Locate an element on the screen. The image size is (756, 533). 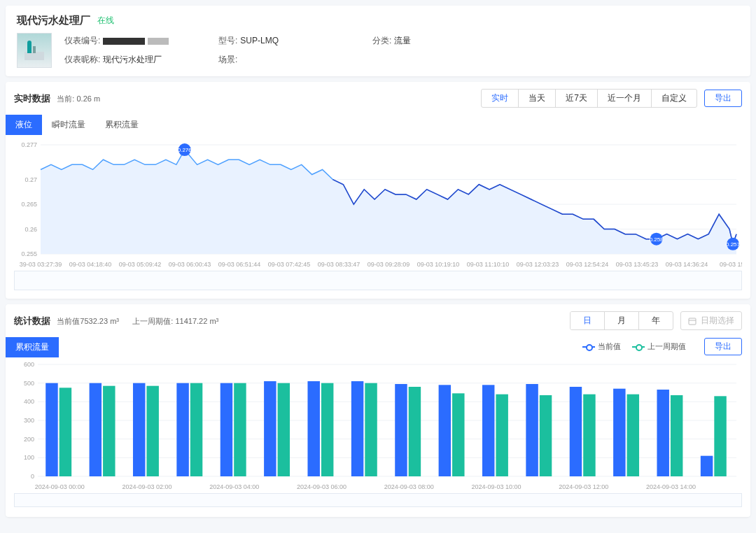
realtime-current-value: 0.26 m is located at coordinates (88, 99).